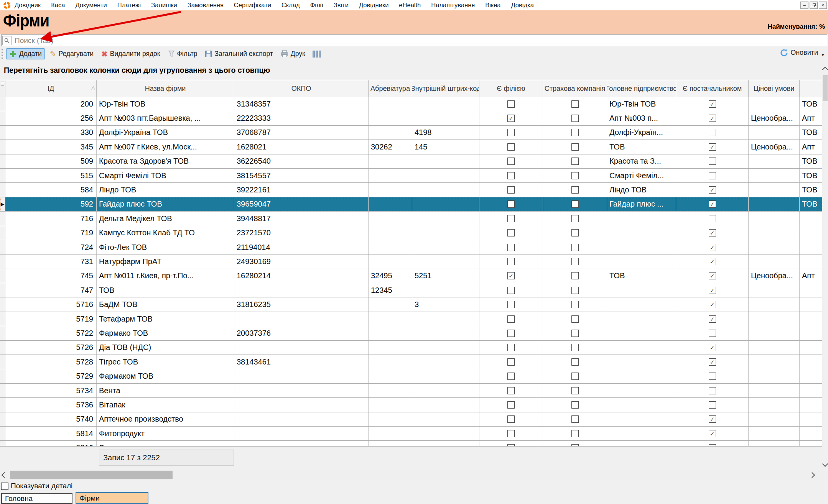 The height and width of the screenshot is (504, 828). I want to click on cell-okpo: 37068787, so click(301, 133).